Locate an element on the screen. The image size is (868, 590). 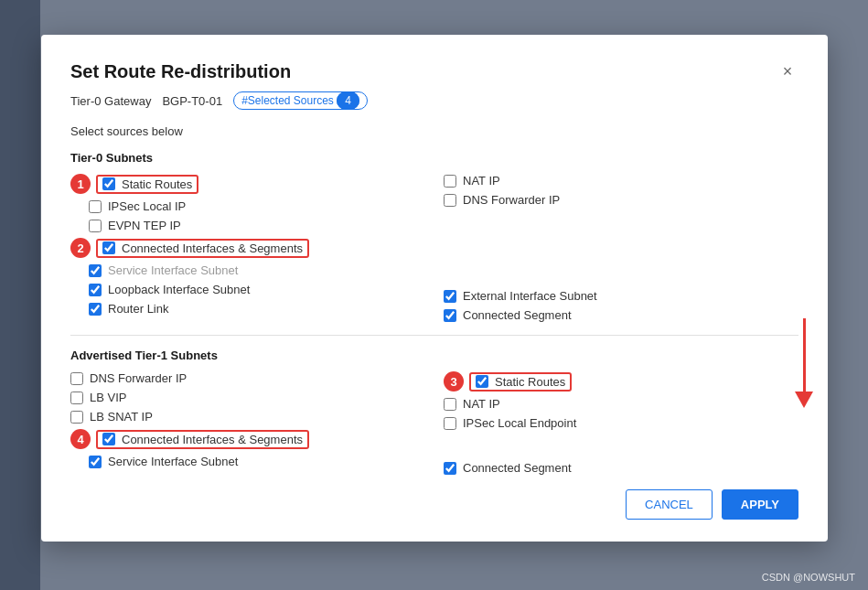
tier1-right-col: 3 Static Routes NAT IP IPSec Local Endpo… is located at coordinates (621, 423).